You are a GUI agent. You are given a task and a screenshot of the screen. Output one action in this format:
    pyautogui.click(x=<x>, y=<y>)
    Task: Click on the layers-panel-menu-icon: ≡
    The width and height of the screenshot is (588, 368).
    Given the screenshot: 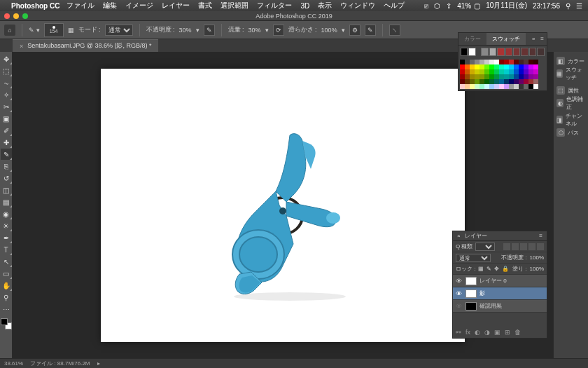 What is the action you would take?
    pyautogui.click(x=540, y=236)
    